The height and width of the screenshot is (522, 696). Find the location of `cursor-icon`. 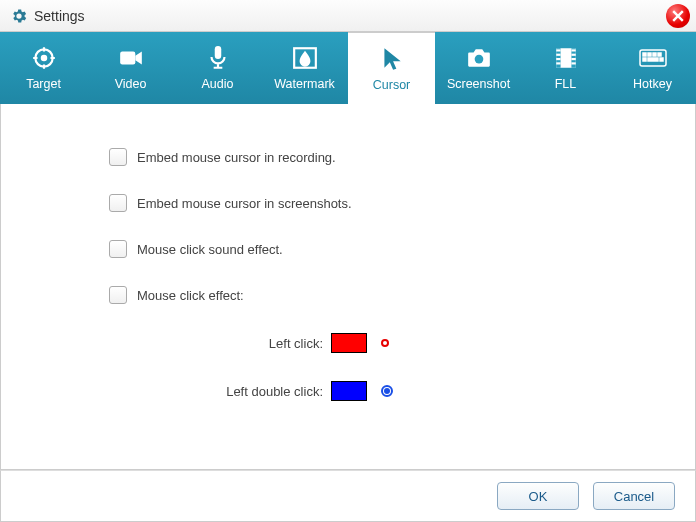

cursor-icon is located at coordinates (392, 59).